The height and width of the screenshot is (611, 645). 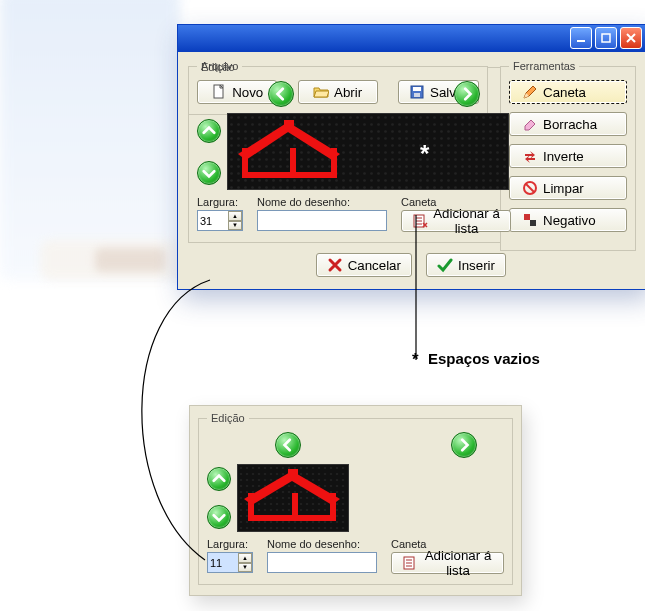 What do you see at coordinates (581, 38) in the screenshot?
I see `minimize-button` at bounding box center [581, 38].